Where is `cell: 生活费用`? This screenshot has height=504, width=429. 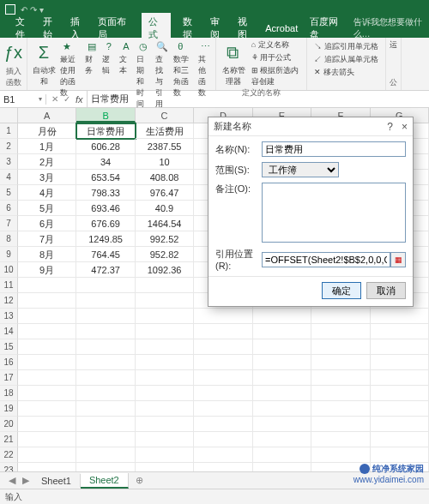
cell: 生活费用 is located at coordinates (165, 131).